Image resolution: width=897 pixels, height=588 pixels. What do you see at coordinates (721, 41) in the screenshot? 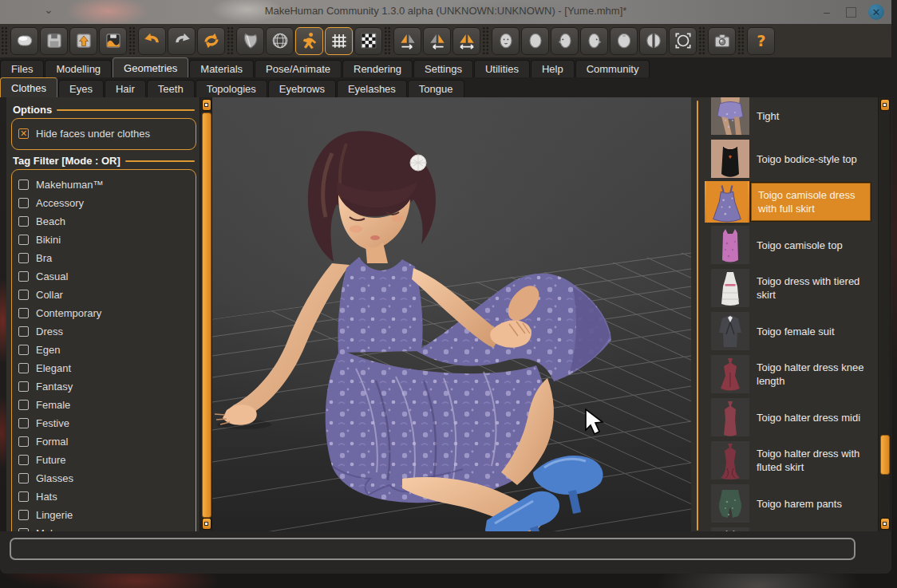
I see `grab-screenshot-button` at bounding box center [721, 41].